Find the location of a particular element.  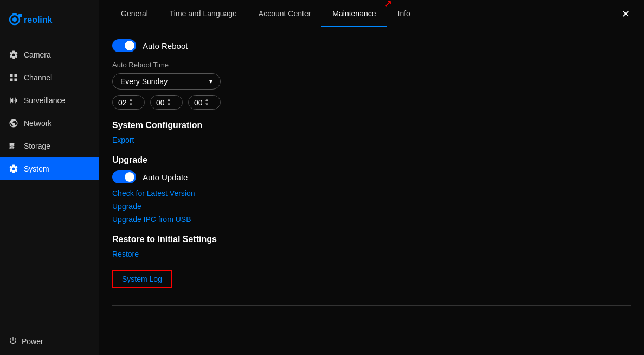

close-button: ✕ is located at coordinates (626, 14).